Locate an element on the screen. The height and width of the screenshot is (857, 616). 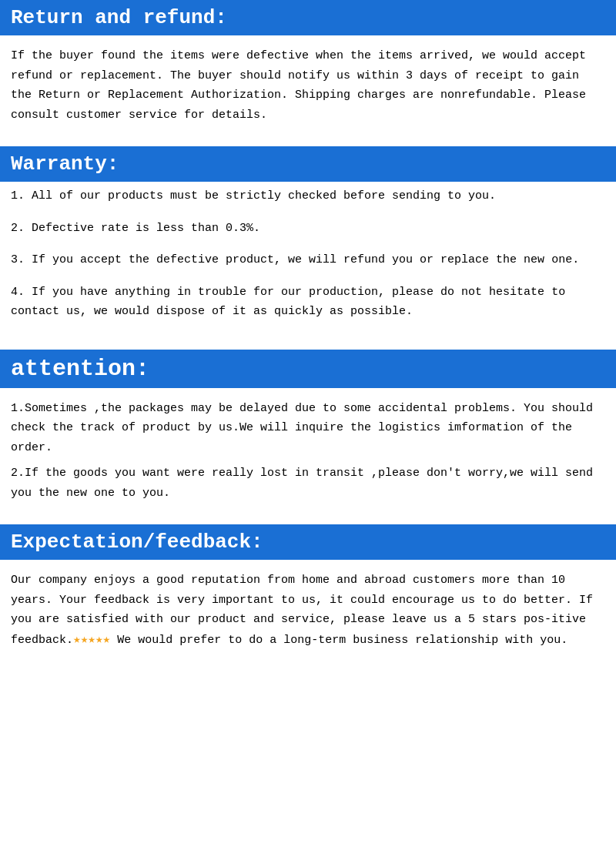
return-refund-header: Return and refund: is located at coordinates (308, 18).